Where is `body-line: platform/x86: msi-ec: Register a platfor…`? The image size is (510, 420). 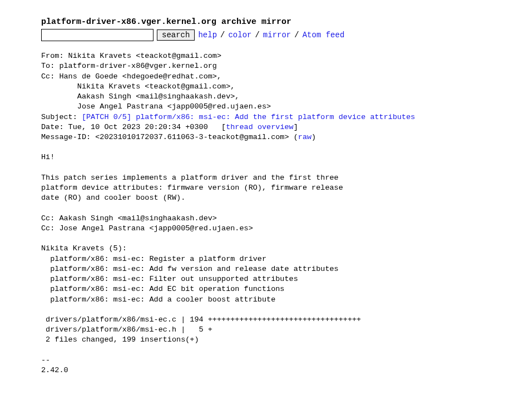 body-line: platform/x86: msi-ec: Register a platfor… is located at coordinates (154, 259).